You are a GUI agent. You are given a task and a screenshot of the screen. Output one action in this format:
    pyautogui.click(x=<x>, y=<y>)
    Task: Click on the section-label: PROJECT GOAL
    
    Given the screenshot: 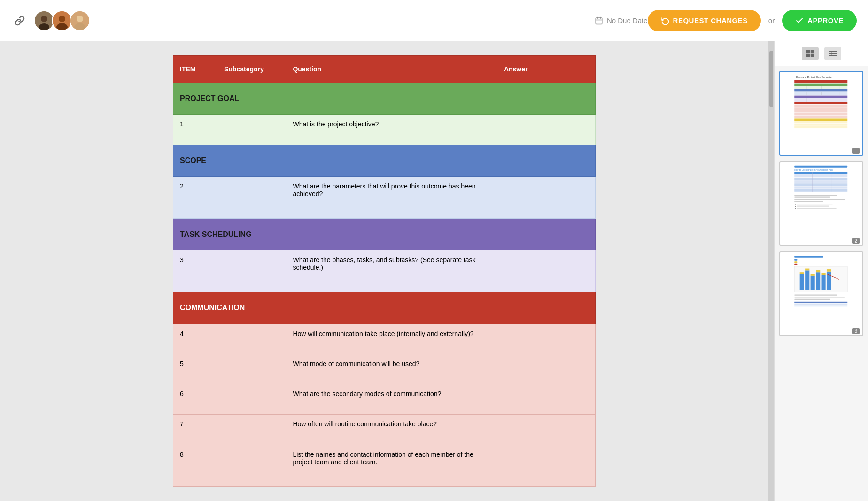 What is the action you would take?
    pyautogui.click(x=384, y=99)
    